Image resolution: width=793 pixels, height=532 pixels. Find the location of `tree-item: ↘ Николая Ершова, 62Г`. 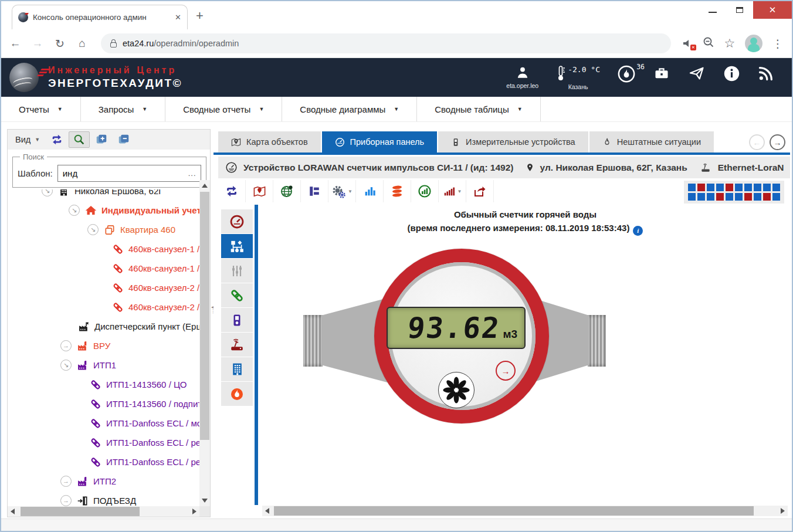

tree-item: ↘ Николая Ершова, 62Г is located at coordinates (103, 195).